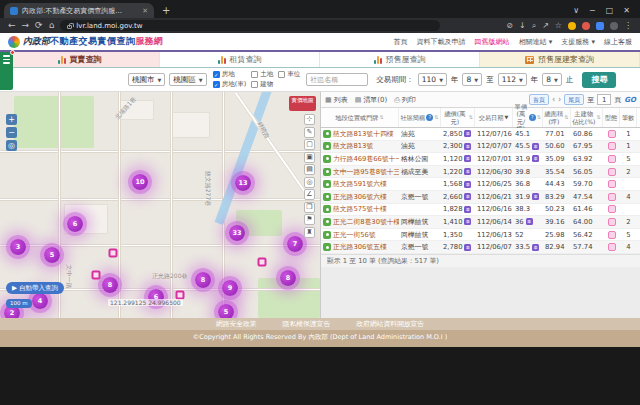 This screenshot has height=405, width=640. What do you see at coordinates (492, 42) in the screenshot?
I see `header-nav-item: 回舊版網站` at bounding box center [492, 42].